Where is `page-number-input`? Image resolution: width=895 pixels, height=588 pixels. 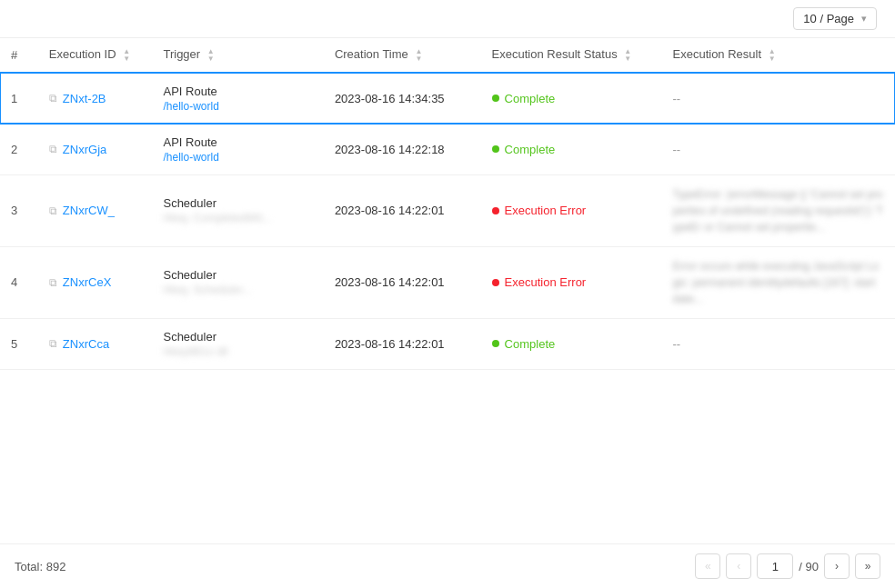 page-number-input is located at coordinates (775, 566).